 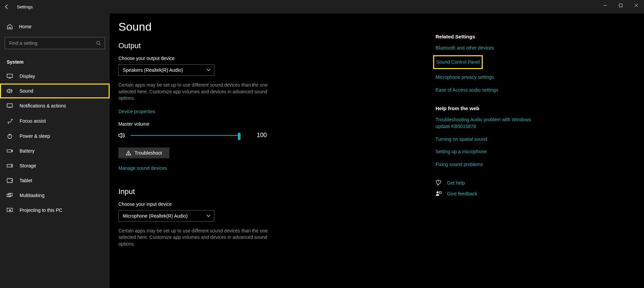 I want to click on volume-slider, so click(x=185, y=135).